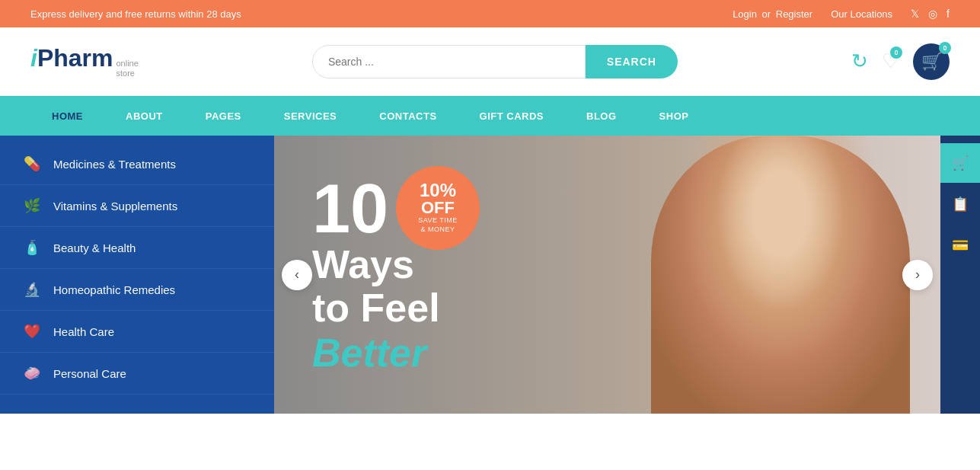  I want to click on nav-about: ABOUT, so click(145, 116).